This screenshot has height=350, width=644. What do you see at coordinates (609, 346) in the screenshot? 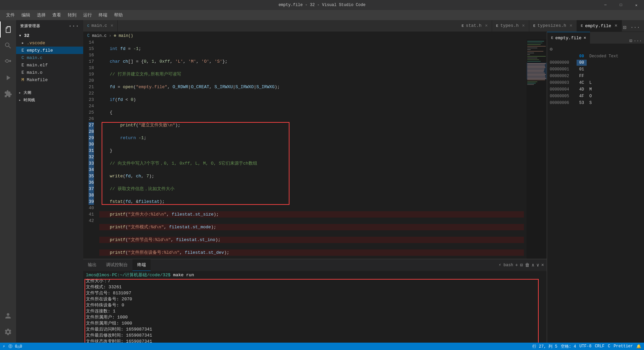
I see `status-language: C` at bounding box center [609, 346].